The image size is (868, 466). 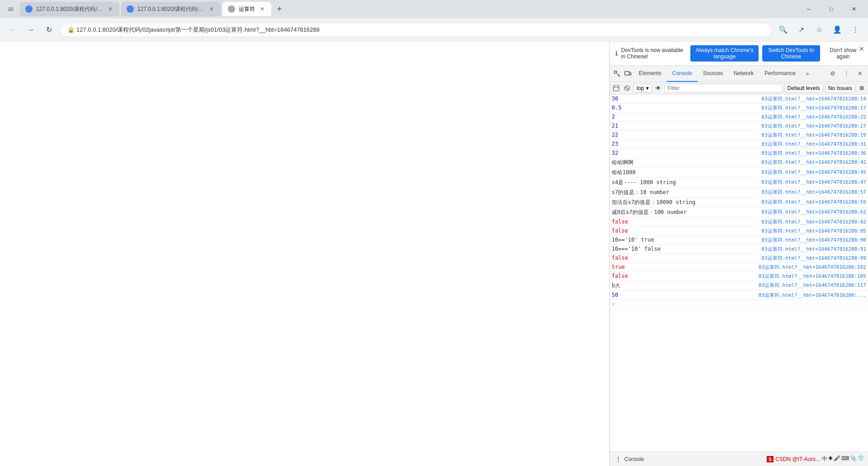 What do you see at coordinates (812, 172) in the screenshot?
I see `console-source-link: 03运算符.html?__hbt=1646747816288:45` at bounding box center [812, 172].